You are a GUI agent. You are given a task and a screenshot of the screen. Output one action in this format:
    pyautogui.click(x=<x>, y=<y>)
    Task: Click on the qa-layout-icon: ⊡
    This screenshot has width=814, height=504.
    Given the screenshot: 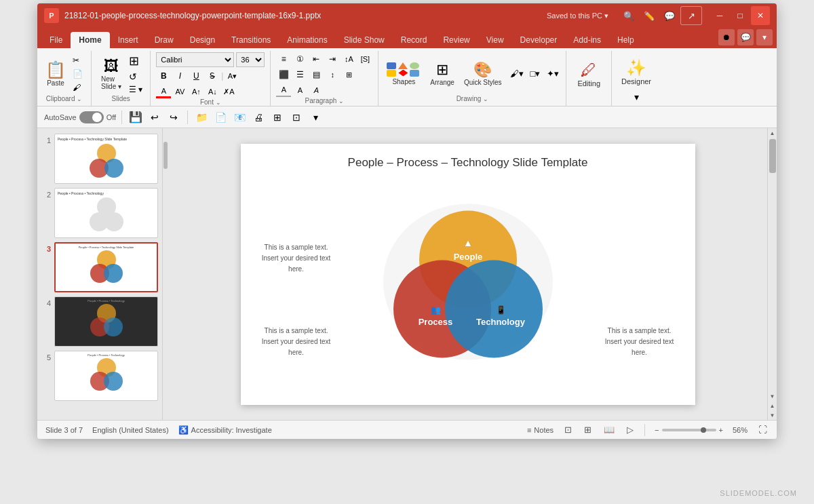 What is the action you would take?
    pyautogui.click(x=296, y=117)
    